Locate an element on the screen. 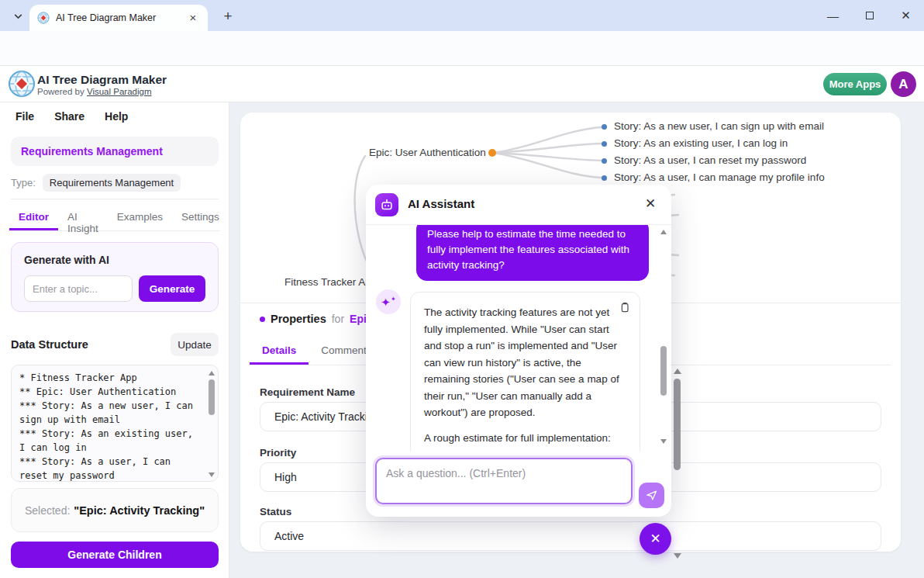  data-structure-textarea: * Fitness Tracker App ** Epic: User Auth… is located at coordinates (115, 424).